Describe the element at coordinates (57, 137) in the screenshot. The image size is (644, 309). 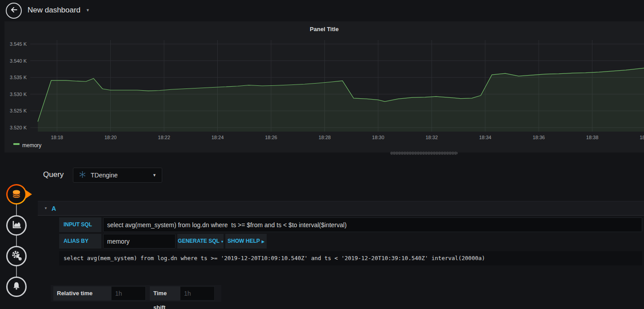
I see `svg-text: 18:18` at that location.